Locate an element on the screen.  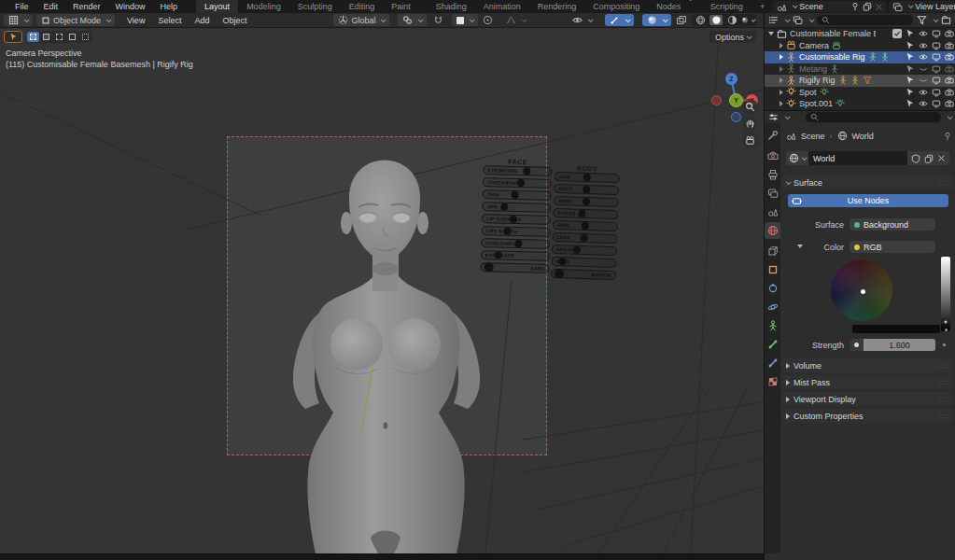
strength-socket-button is located at coordinates (857, 345).